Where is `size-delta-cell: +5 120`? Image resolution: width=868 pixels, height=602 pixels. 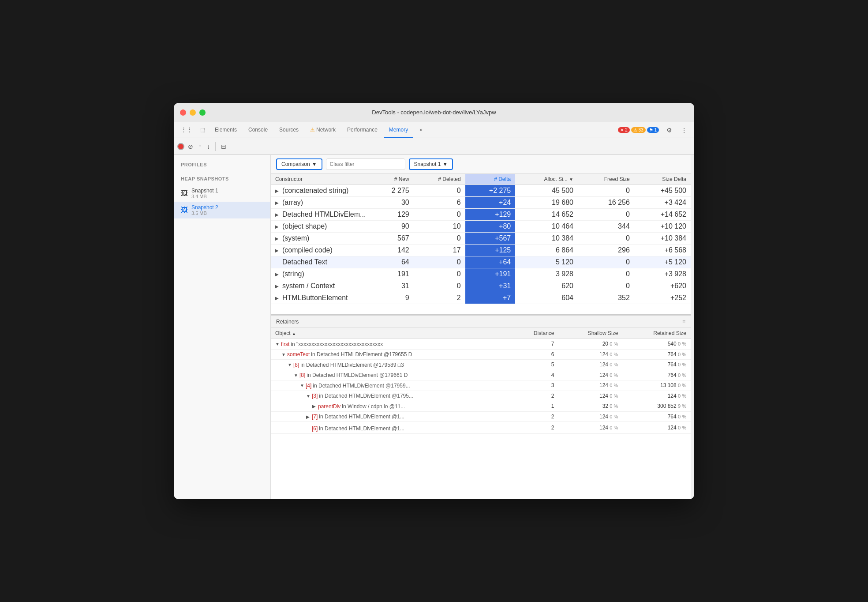
size-delta-cell: +5 120 is located at coordinates (662, 262).